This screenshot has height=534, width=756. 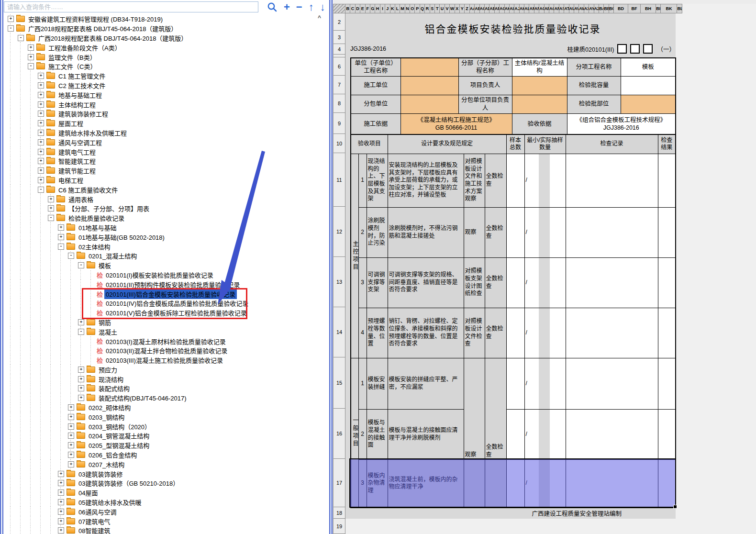 I want to click on tree-item: +建筑装饰装修工程, so click(x=167, y=114).